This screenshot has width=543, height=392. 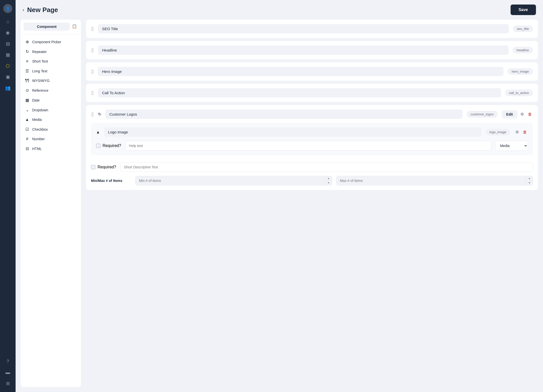 I want to click on sidebar-item-wysiwyg: ¶¶ WYSIWYG, so click(x=51, y=81).